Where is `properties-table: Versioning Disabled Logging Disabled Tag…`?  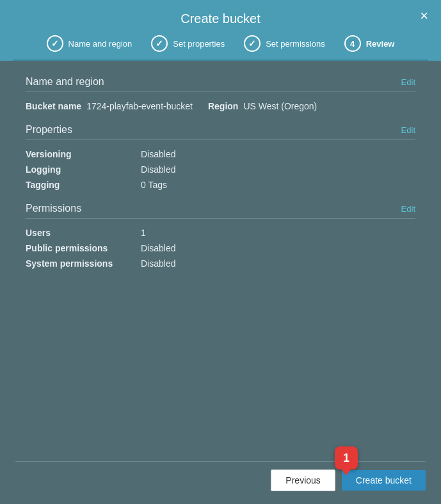 properties-table: Versioning Disabled Logging Disabled Tag… is located at coordinates (220, 169).